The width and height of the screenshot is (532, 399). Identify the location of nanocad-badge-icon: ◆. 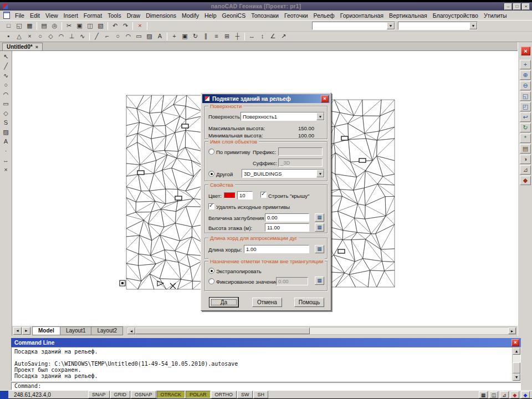
(525, 395).